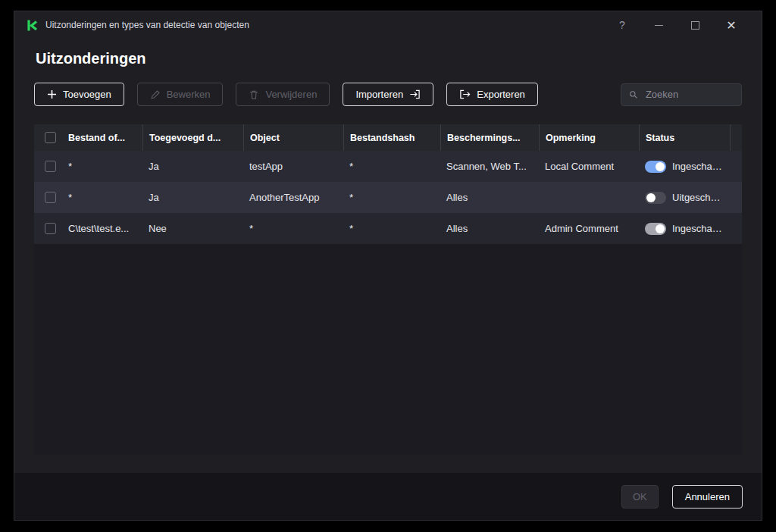 This screenshot has width=776, height=532. I want to click on close-button: ✕, so click(731, 25).